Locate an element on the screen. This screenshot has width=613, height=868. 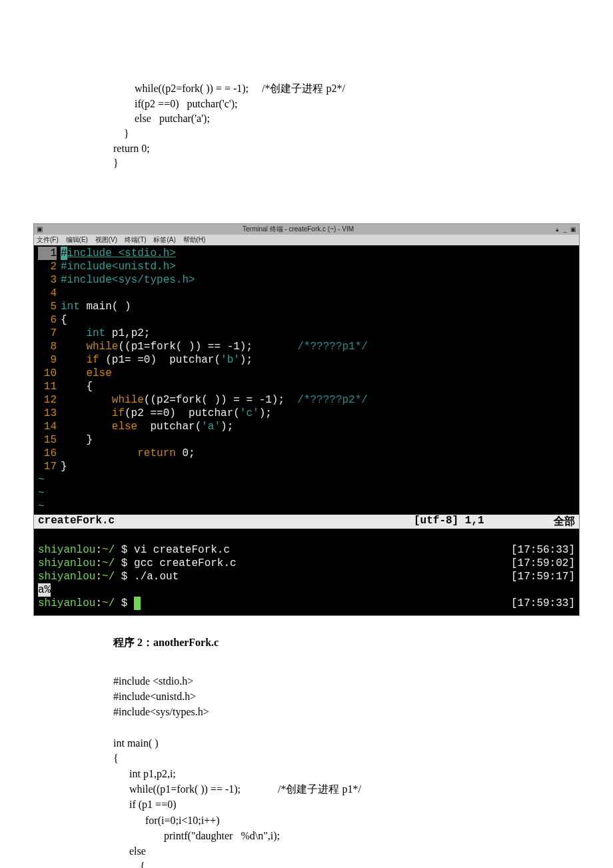
terminal-menubar: 文件(F) 编辑(E) 视图(V) 终端(T) 标签(A) 帮助(H) is located at coordinates (306, 240).